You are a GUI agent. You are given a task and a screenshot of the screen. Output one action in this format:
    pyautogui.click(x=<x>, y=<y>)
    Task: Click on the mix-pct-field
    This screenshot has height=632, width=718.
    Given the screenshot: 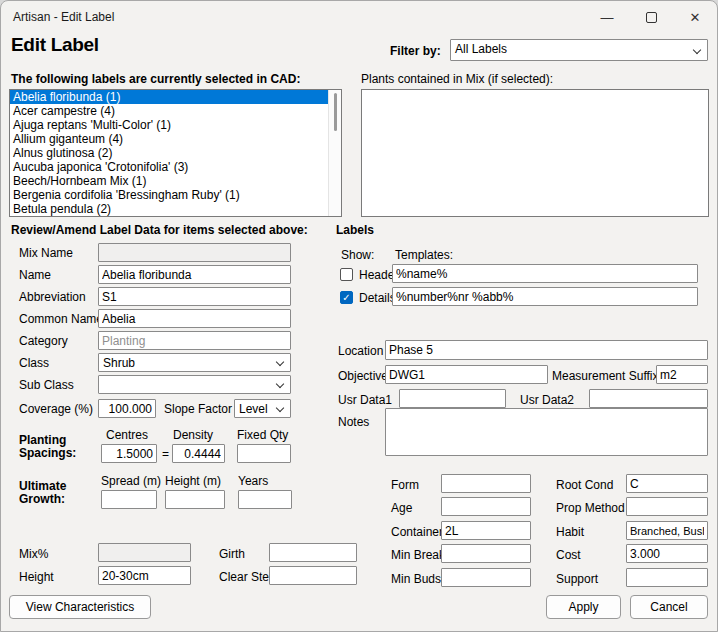 What is the action you would take?
    pyautogui.click(x=144, y=552)
    